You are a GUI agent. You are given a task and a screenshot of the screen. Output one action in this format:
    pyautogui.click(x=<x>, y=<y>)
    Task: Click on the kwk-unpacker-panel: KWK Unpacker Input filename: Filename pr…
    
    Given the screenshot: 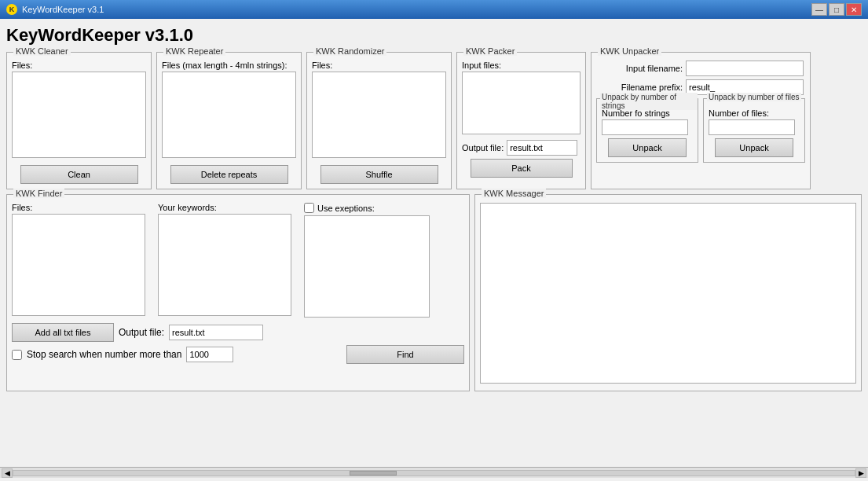 What is the action you would take?
    pyautogui.click(x=701, y=121)
    